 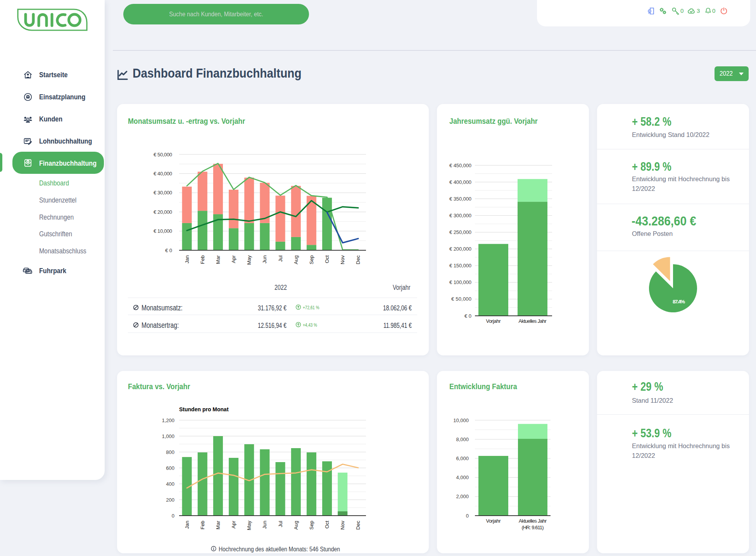 I want to click on svg-text: (HR: 9.611), so click(x=533, y=528).